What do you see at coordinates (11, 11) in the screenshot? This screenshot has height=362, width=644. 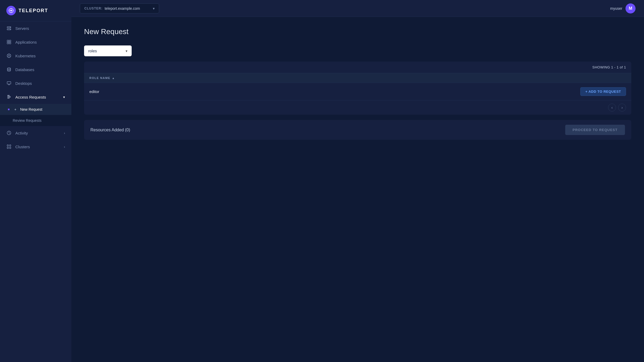 I see `logo-icon` at bounding box center [11, 11].